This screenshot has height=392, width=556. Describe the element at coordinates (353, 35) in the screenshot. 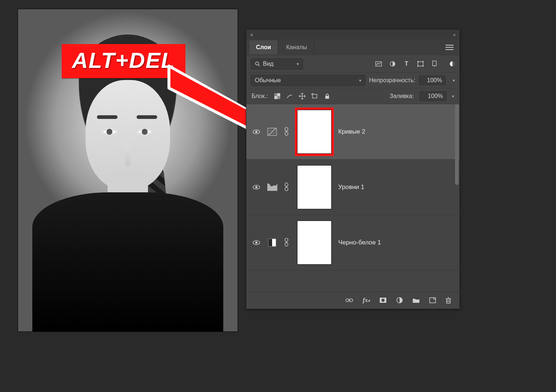

I see `panel-titlebar: × «` at that location.